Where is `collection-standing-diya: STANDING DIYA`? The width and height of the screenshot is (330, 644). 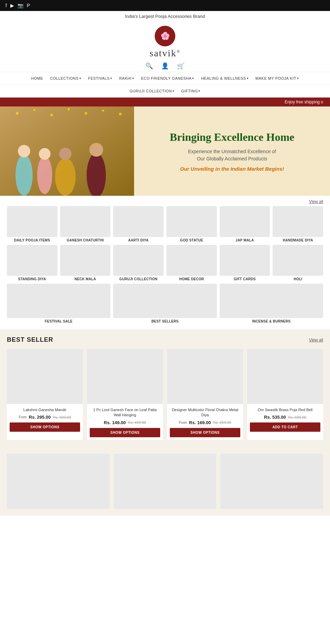 collection-standing-diya: STANDING DIYA is located at coordinates (32, 263).